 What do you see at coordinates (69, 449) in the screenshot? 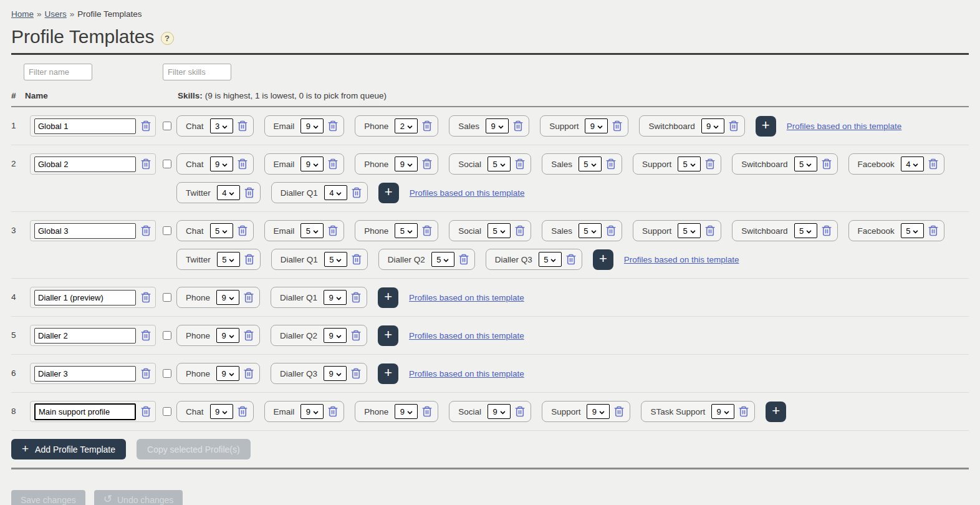
I see `add-profile-template-button: +Add Profile Template` at bounding box center [69, 449].